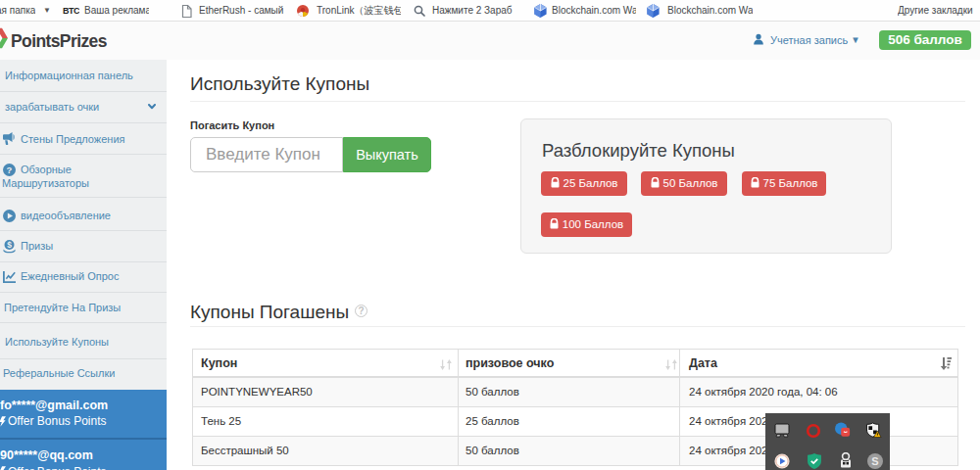  I want to click on svg-text: S, so click(874, 461).